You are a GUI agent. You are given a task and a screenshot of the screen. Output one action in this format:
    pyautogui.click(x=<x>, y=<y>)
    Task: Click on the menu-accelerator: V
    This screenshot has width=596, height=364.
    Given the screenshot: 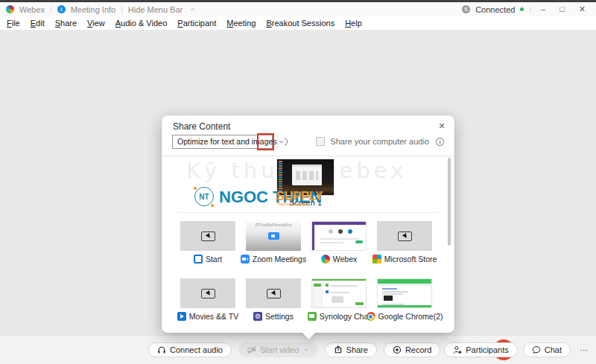 What is the action you would take?
    pyautogui.click(x=89, y=23)
    